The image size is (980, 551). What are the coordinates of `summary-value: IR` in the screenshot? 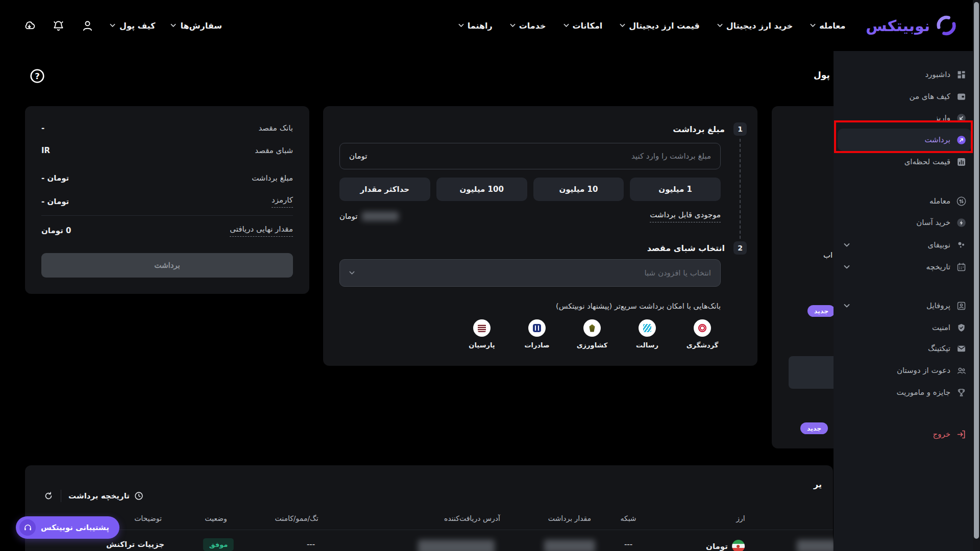 It's located at (46, 151).